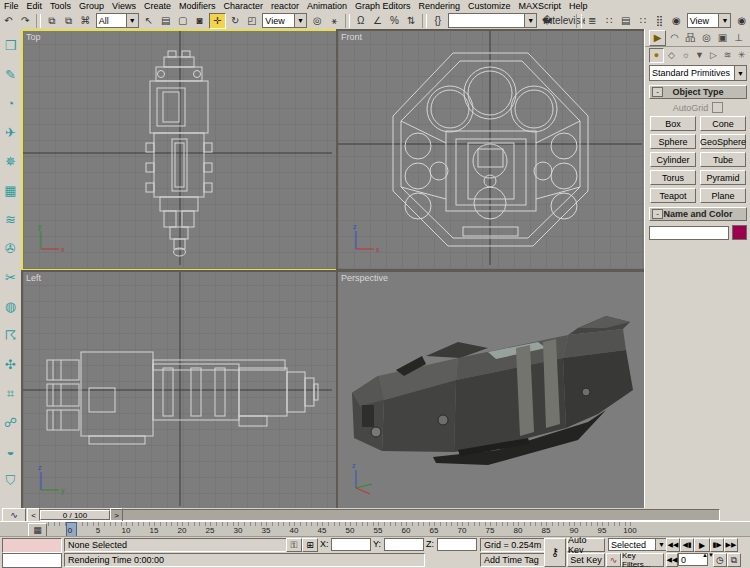 The width and height of the screenshot is (750, 568). Describe the element at coordinates (673, 124) in the screenshot. I see `primitive-button-box: Box` at that location.